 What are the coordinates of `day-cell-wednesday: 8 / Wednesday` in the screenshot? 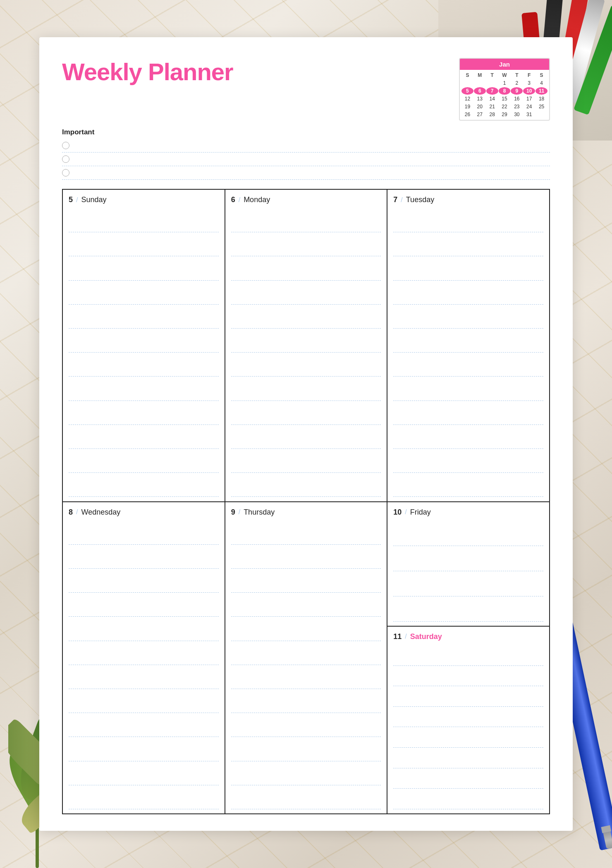 It's located at (144, 658).